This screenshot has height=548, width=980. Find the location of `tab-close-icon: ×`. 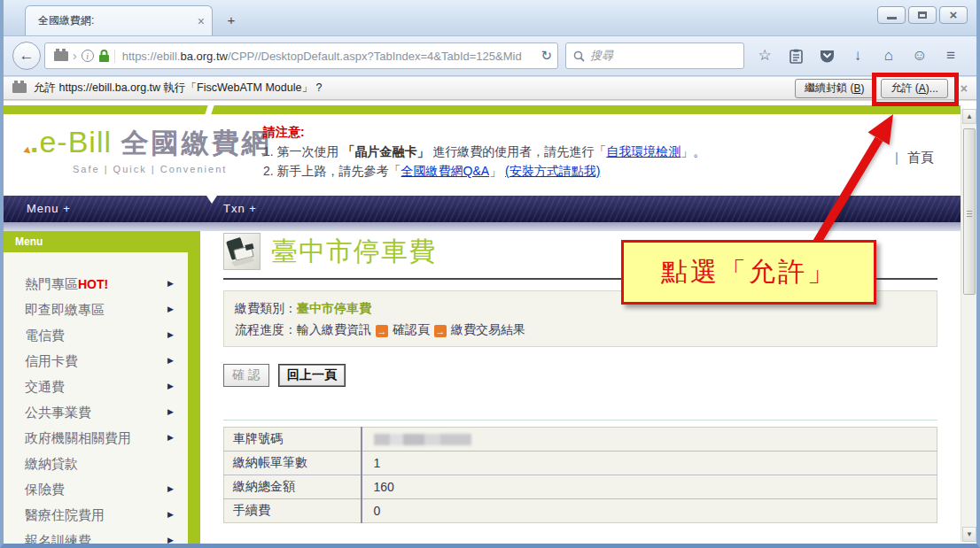

tab-close-icon: × is located at coordinates (201, 21).